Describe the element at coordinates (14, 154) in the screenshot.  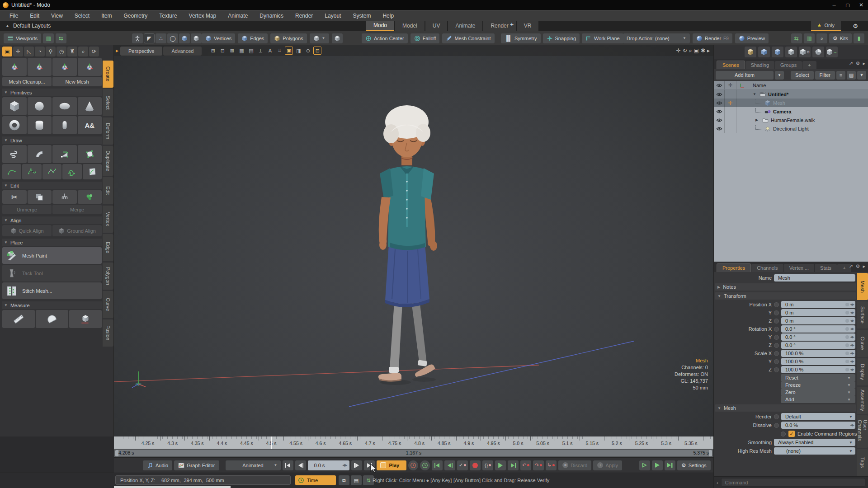
I see `helix-draw-tool` at that location.